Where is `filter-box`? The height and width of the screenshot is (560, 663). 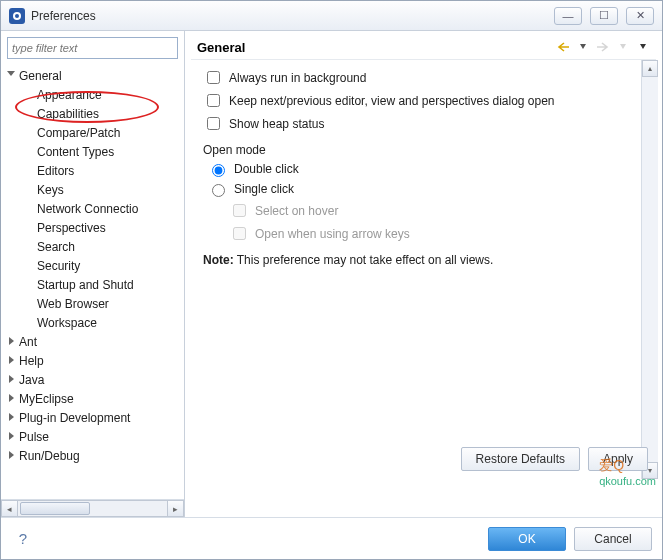
filter-box is located at coordinates (92, 48).